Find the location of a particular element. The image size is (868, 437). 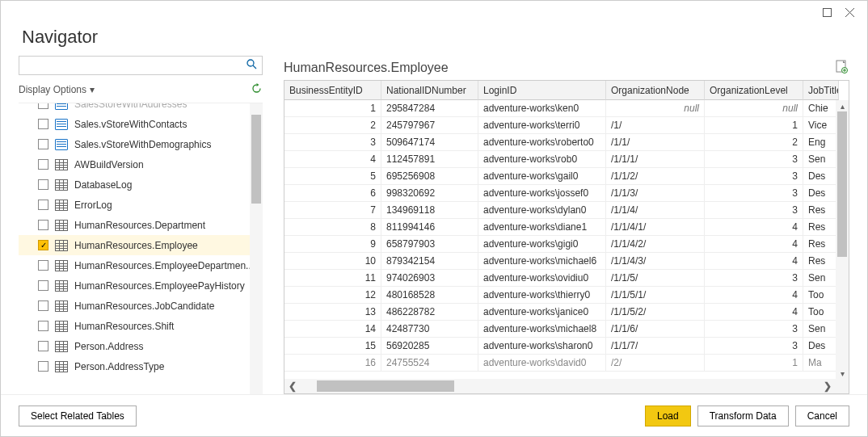

preview-options-icon is located at coordinates (842, 68).